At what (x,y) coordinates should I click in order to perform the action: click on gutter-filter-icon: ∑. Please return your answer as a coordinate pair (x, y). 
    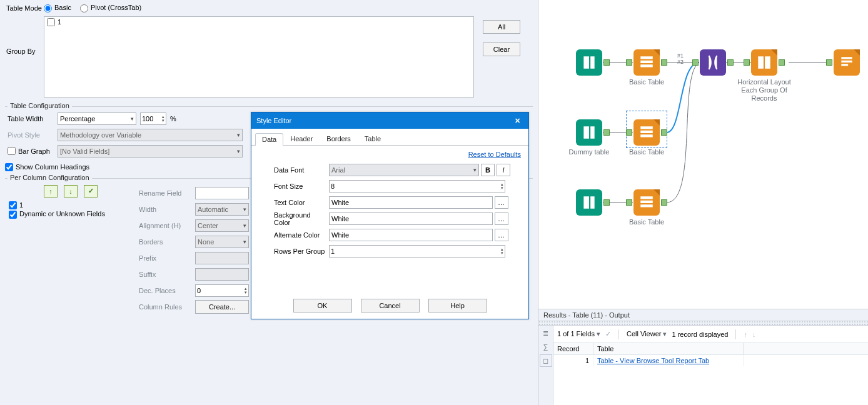
    Looking at the image, I should click on (546, 347).